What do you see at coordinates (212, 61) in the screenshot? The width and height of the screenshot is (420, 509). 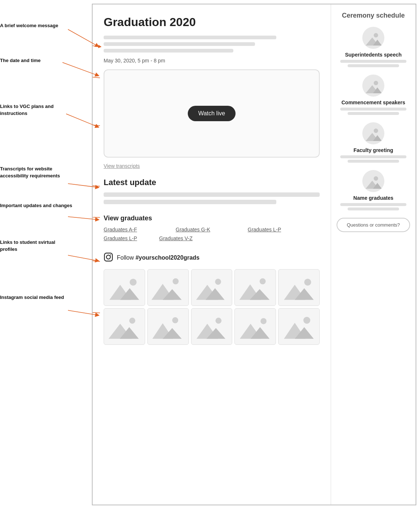 I see `event-date: May 30, 2020, 5 pm - 8 pm` at bounding box center [212, 61].